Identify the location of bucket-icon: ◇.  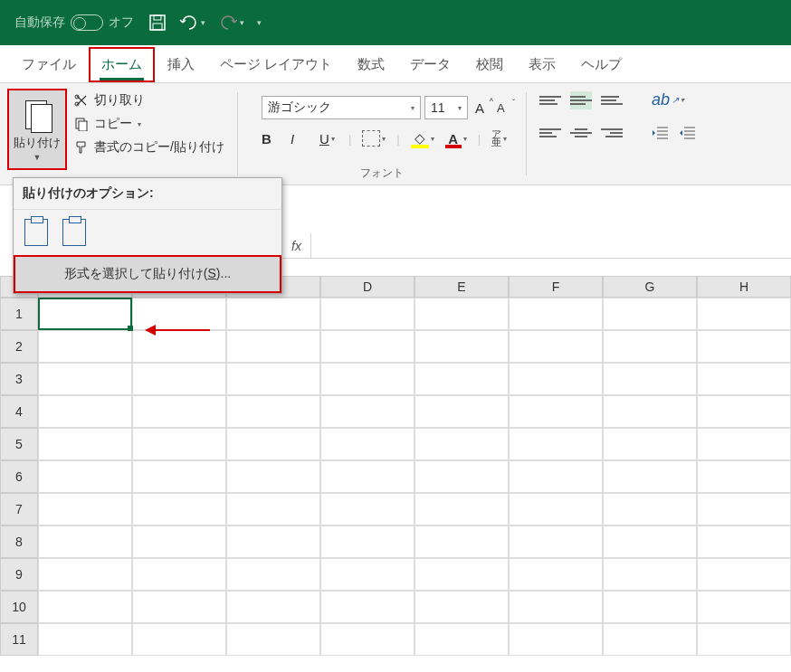
(420, 138).